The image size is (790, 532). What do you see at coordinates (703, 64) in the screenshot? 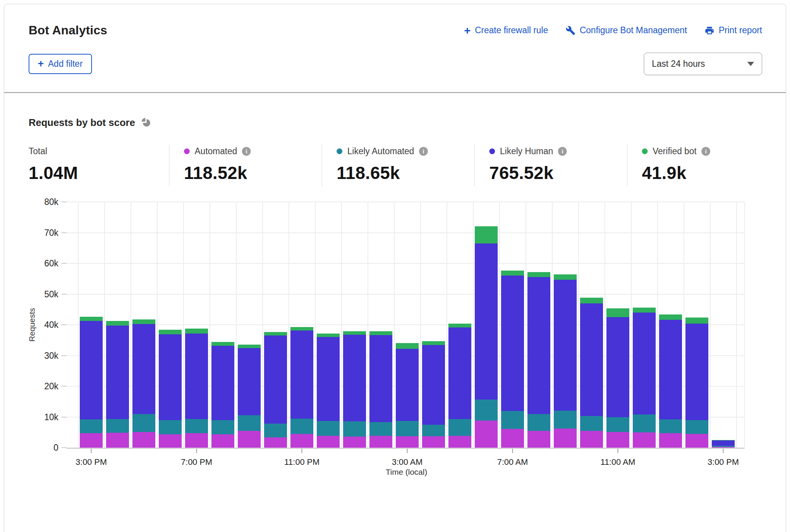
I see `time-range-select: Last 24 hours` at bounding box center [703, 64].